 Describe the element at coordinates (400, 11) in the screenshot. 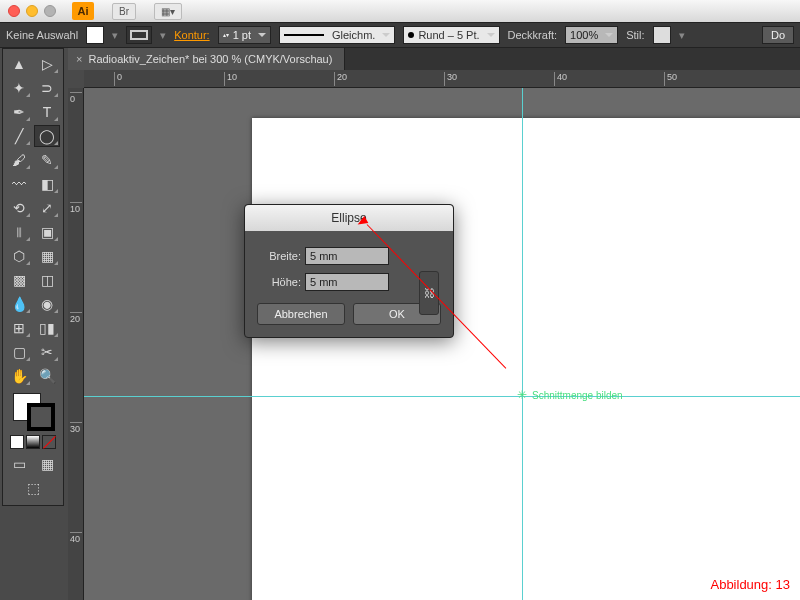

I see `window-titlebar: Ai Br ▦▾` at that location.